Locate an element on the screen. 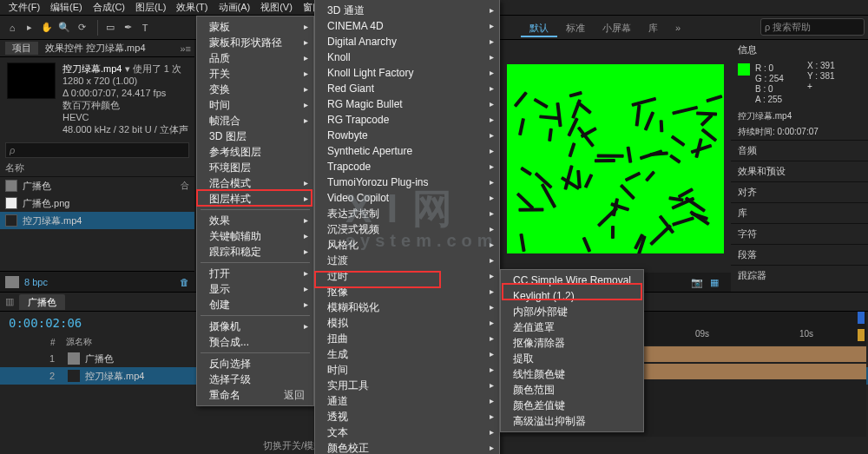  menu-item: 选择子级 is located at coordinates (255, 379).